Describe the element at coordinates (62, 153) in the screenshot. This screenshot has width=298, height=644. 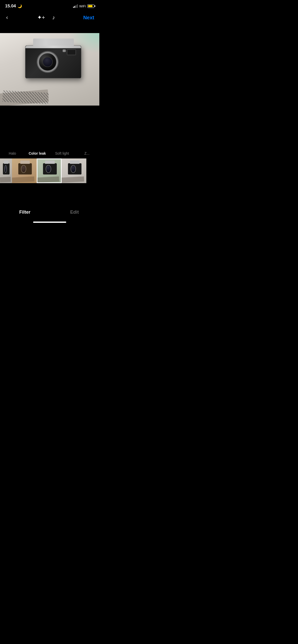
I see `filter-label-soft-light: Soft light` at that location.